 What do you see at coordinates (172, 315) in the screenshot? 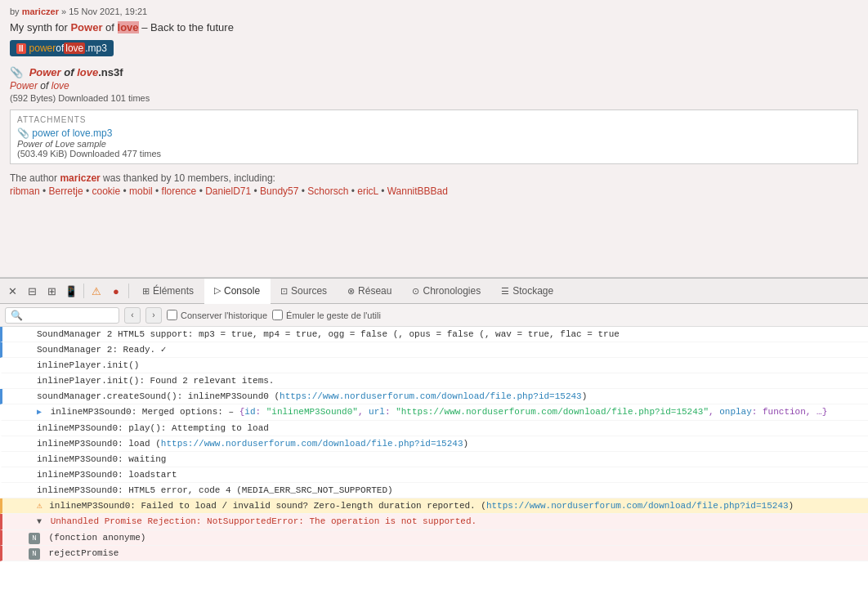
I see `preserve-log-checkbox` at bounding box center [172, 315].